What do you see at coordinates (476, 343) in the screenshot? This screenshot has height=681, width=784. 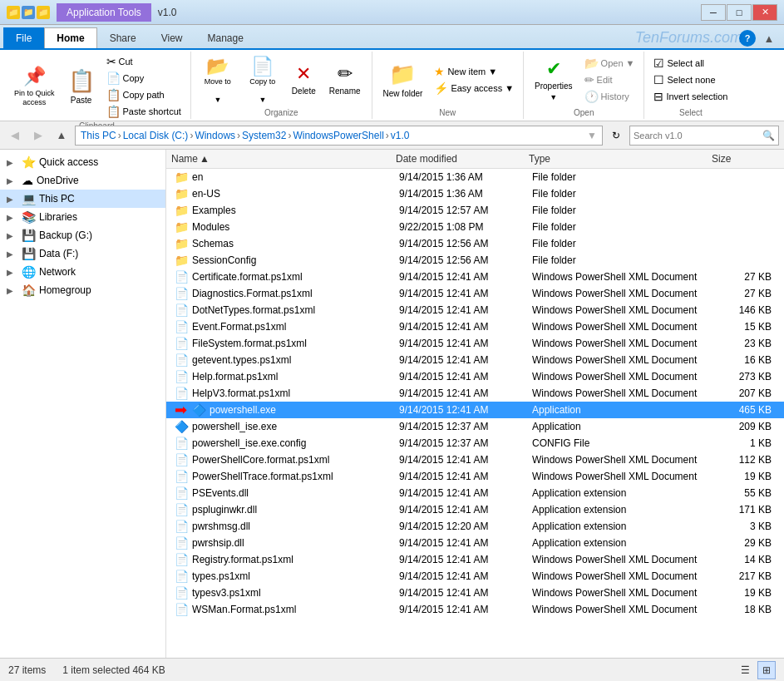 I see `table-row: 📄FileSystem.format.ps1xml9/14/2015 12:41…` at bounding box center [476, 343].